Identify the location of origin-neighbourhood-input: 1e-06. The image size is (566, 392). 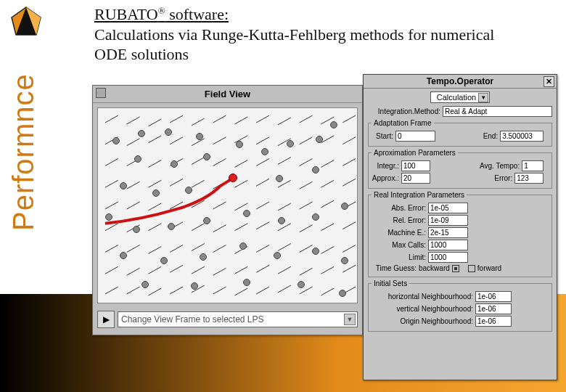
(493, 321).